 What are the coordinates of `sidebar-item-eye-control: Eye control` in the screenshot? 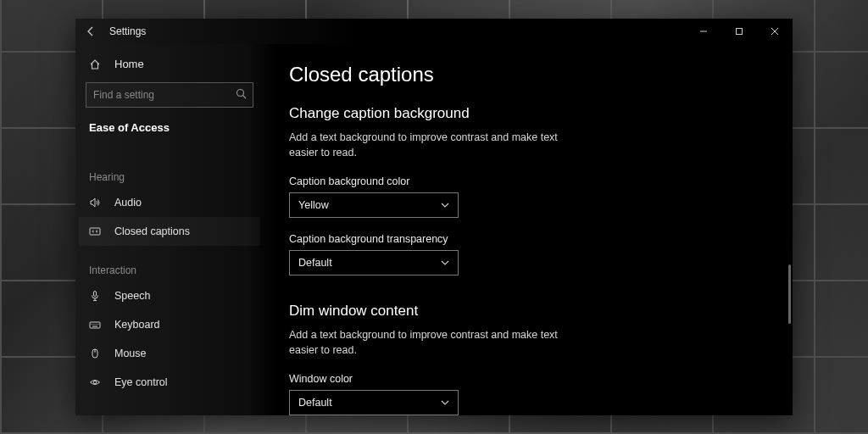 It's located at (170, 382).